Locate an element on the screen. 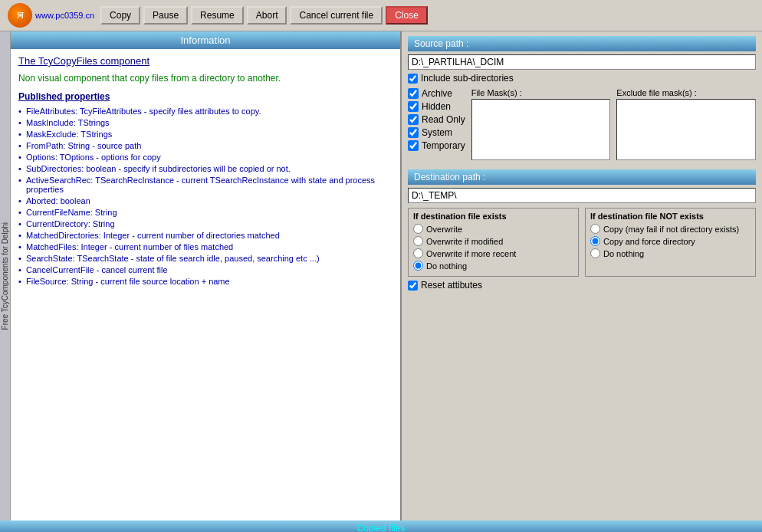  toolbar: 河 www.pc0359.cn Copy Pause Resume Abort … is located at coordinates (381, 15).